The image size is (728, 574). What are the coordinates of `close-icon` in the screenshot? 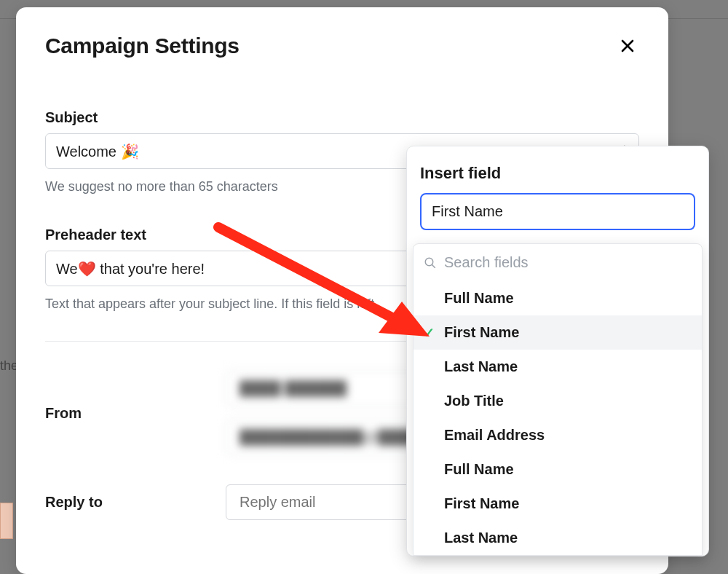 It's located at (628, 46).